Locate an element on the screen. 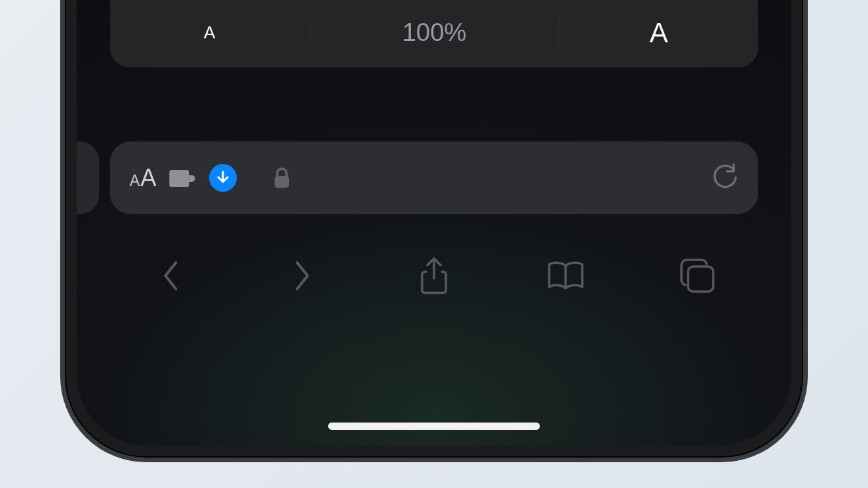 This screenshot has width=868, height=488. tabs-icon is located at coordinates (697, 276).